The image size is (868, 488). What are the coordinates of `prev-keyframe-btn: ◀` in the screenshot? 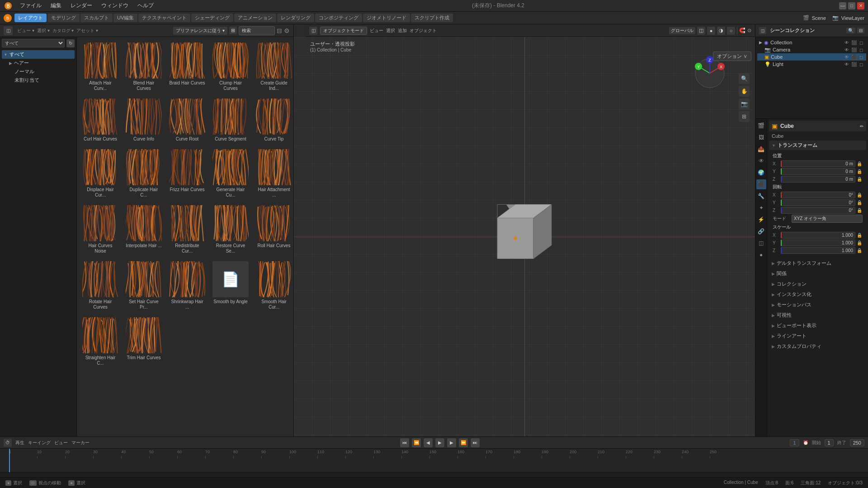 It's located at (428, 443).